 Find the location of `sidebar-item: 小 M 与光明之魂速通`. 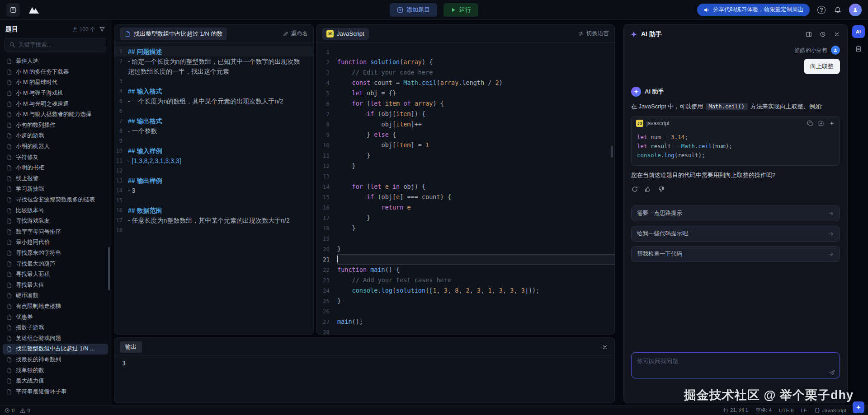

sidebar-item: 小 M 与光明之魂速通 is located at coordinates (55, 104).